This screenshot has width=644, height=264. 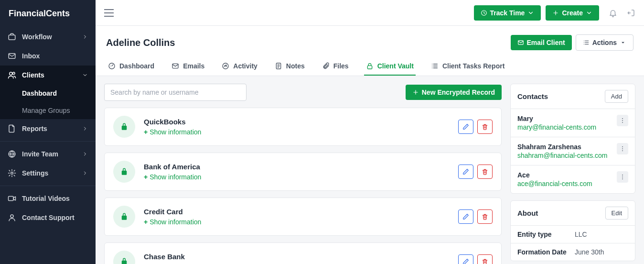 I want to click on button-label: New Encrypted Record, so click(x=459, y=92).